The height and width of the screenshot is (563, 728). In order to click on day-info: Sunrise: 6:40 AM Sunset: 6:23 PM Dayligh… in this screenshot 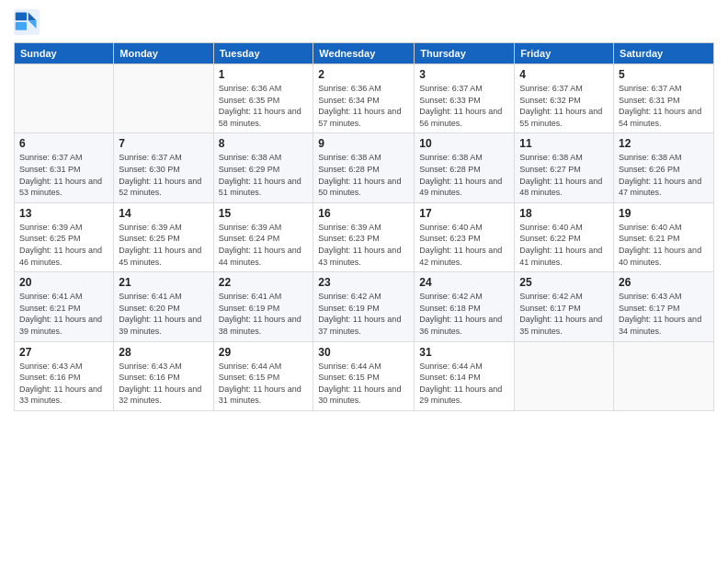, I will do `click(464, 245)`.